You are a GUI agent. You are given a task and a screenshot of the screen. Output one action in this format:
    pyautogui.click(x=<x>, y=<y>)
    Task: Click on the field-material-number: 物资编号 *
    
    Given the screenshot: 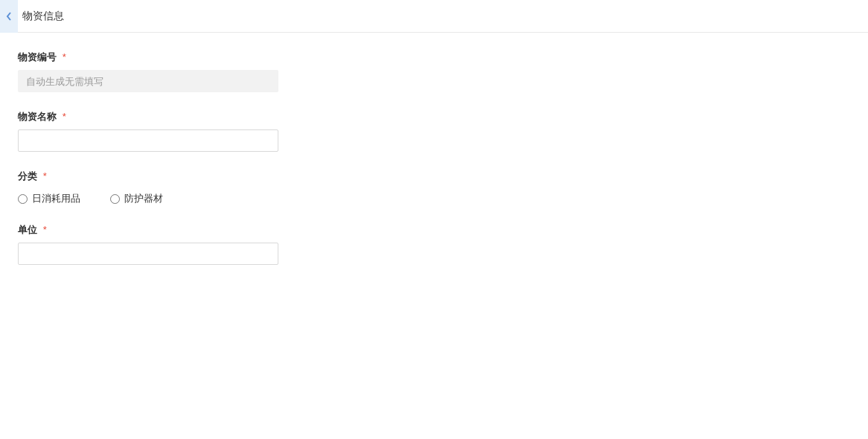 What is the action you would take?
    pyautogui.click(x=148, y=71)
    